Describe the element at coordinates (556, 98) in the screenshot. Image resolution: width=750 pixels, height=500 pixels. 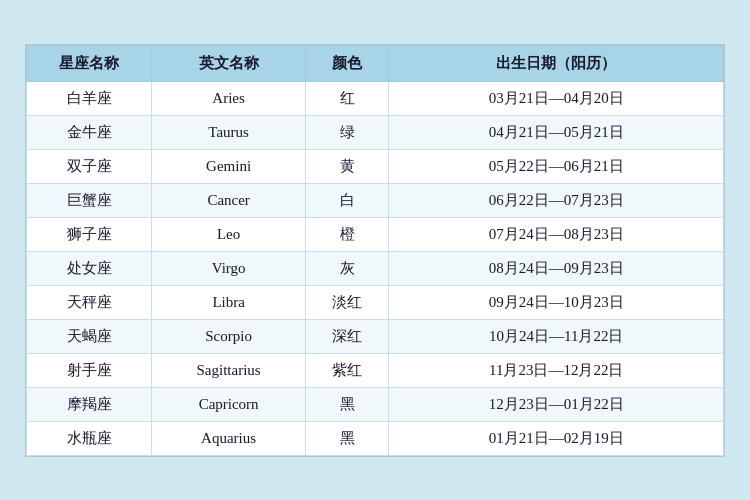
I see `cell-date: 03月21日—04月20日` at that location.